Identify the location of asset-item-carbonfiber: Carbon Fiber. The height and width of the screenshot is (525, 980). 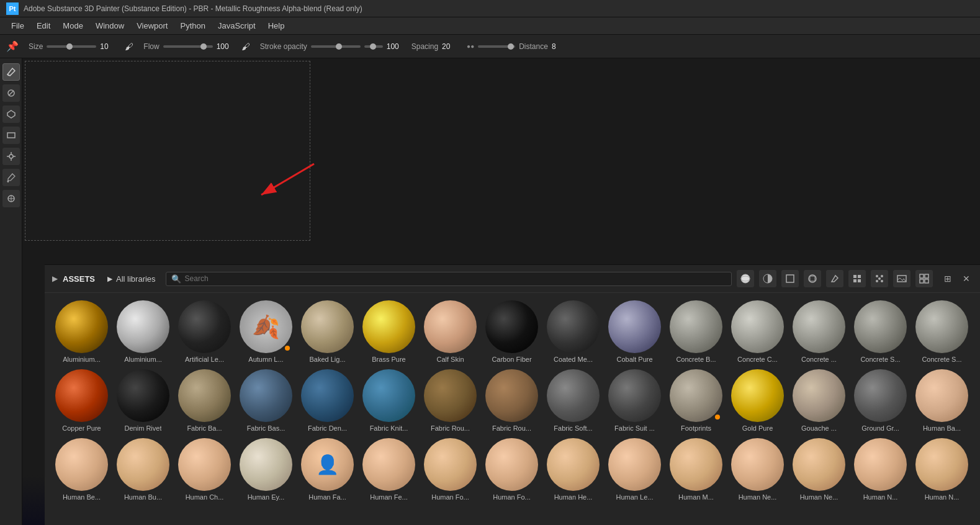
(511, 331).